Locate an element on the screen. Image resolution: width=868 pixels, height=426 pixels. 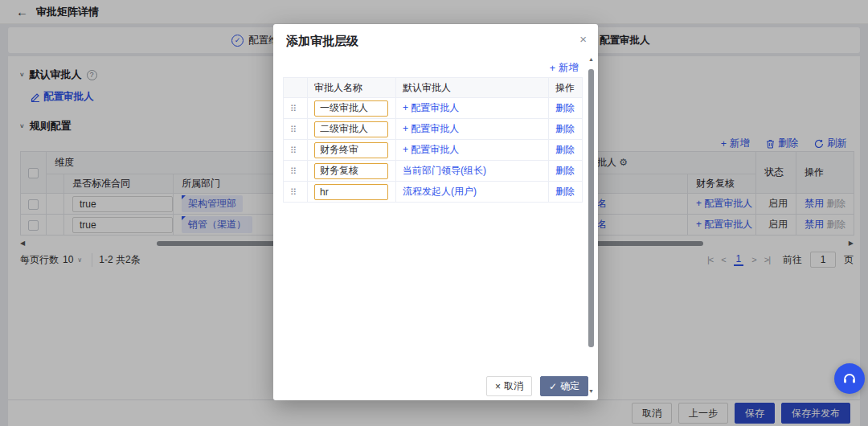
action-col-header: 操作 is located at coordinates (566, 88).